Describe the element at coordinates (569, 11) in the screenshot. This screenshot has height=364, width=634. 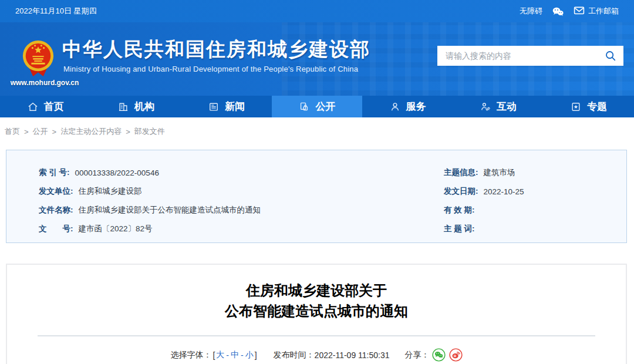
I see `topbar-tools: 无障碍` at that location.